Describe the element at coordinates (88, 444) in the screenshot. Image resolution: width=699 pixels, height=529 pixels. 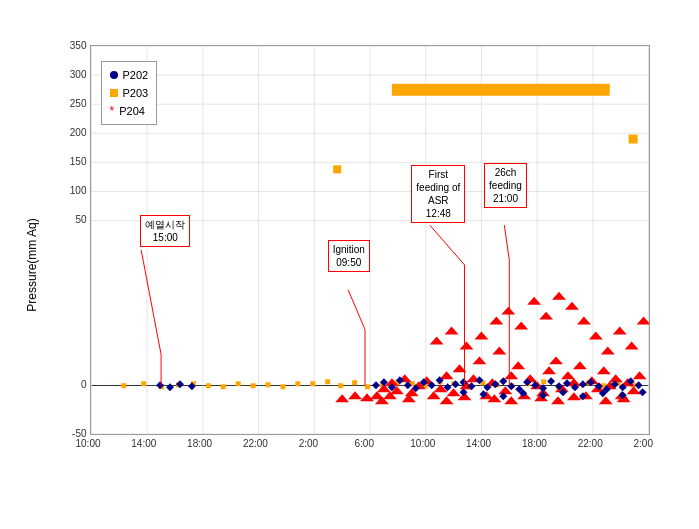
I see `x-tick-1000: 10:00` at that location.